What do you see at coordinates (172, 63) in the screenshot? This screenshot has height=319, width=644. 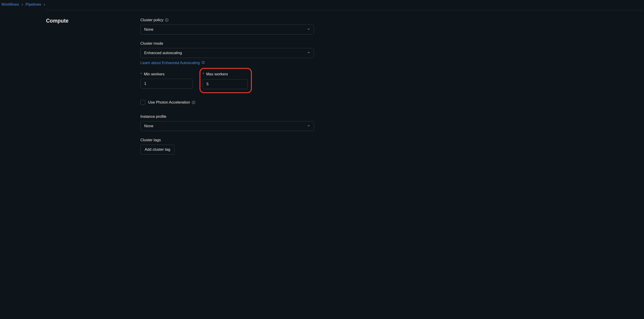 I see `link-enhanced-autoscaling: Learn about Enhanced Autoscaling` at bounding box center [172, 63].